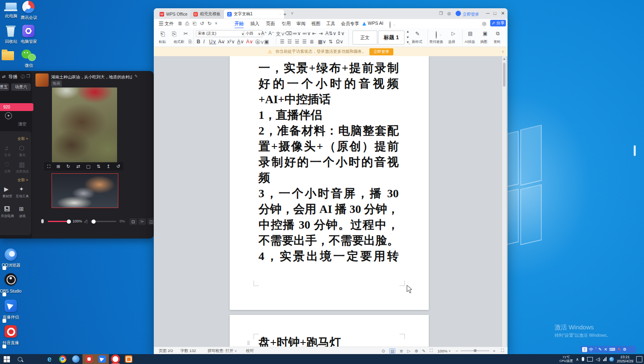 This screenshot has width=644, height=364. Describe the element at coordinates (606, 349) in the screenshot. I see `ime-close-icon: ✕` at that location.